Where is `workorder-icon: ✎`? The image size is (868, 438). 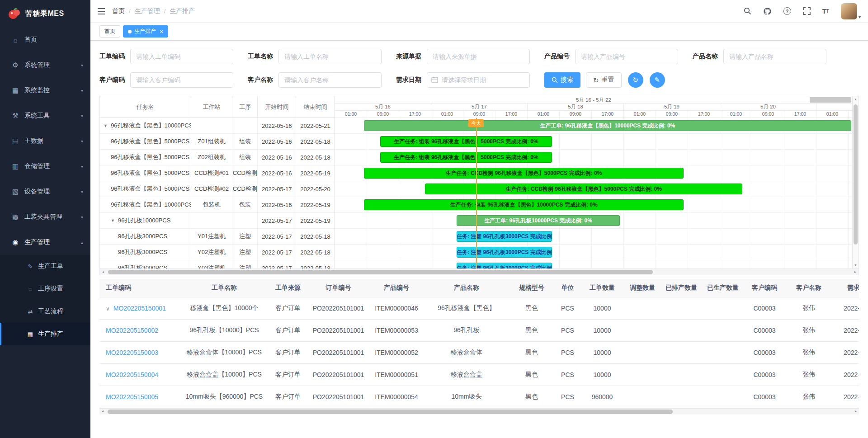
workorder-icon: ✎ is located at coordinates (30, 267).